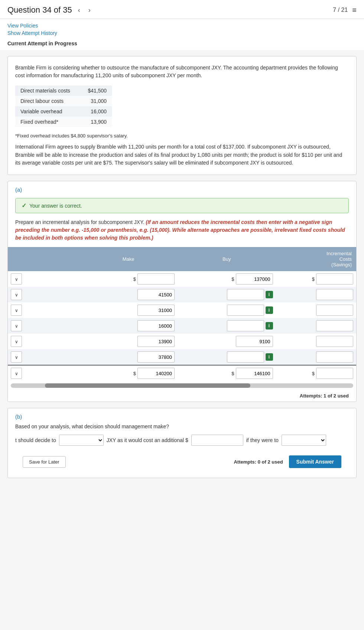 The height and width of the screenshot is (630, 364). I want to click on buy-info-btn-1: i, so click(269, 295).